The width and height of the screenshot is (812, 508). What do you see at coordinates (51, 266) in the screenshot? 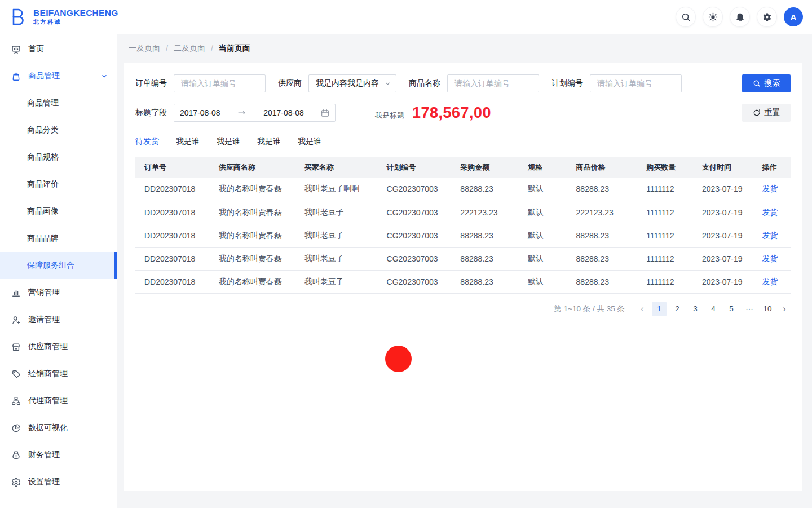
I see `sidebar-subitem-label: 保障服务组合` at bounding box center [51, 266].